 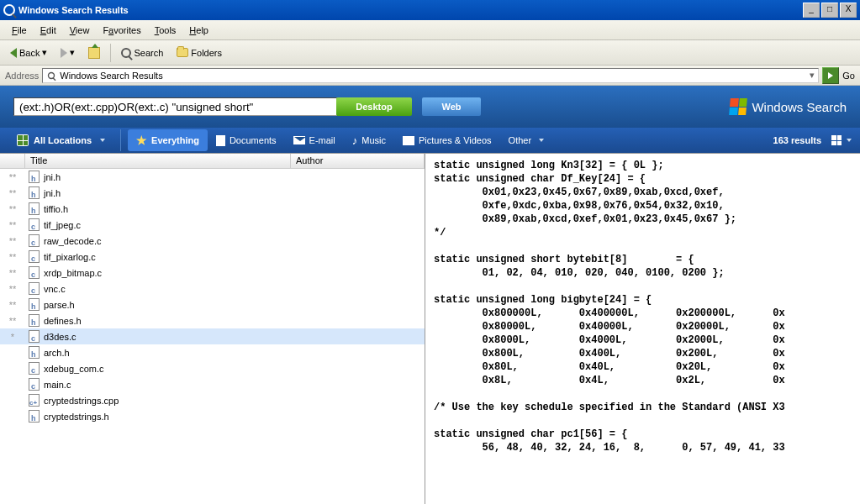 What do you see at coordinates (212, 368) in the screenshot?
I see `list-item: xdebug_com.c` at bounding box center [212, 368].